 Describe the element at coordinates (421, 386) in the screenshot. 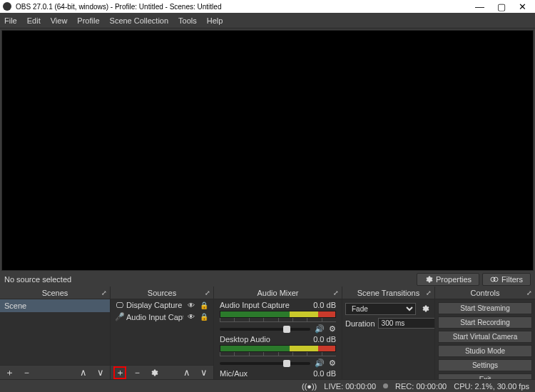

I see `rec-status: REC: 00:00:00` at that location.